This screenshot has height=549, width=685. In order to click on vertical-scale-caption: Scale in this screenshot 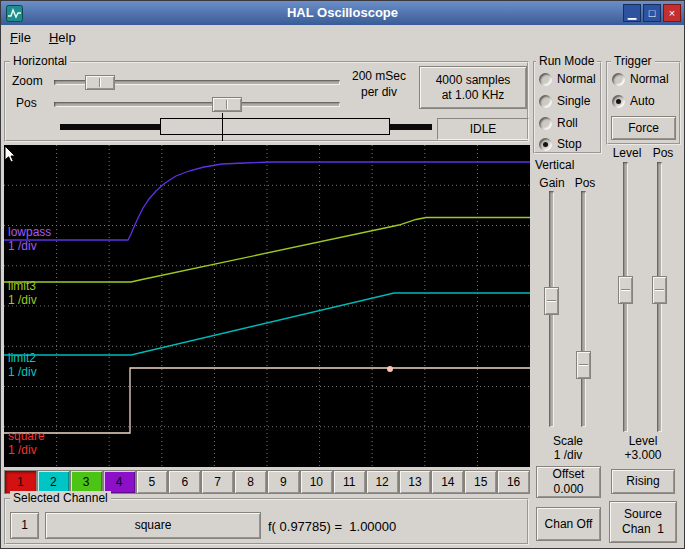, I will do `click(568, 441)`.